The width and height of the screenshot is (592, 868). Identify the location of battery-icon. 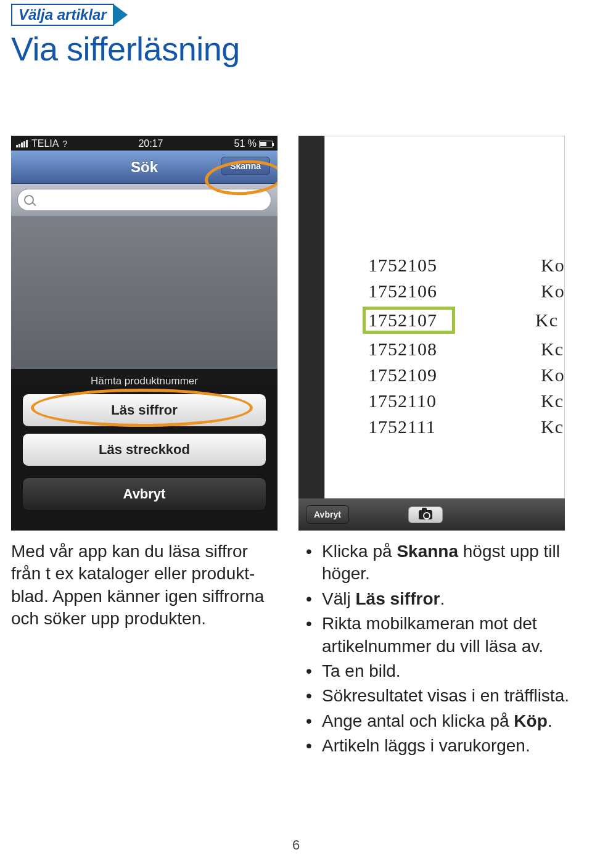
(266, 144).